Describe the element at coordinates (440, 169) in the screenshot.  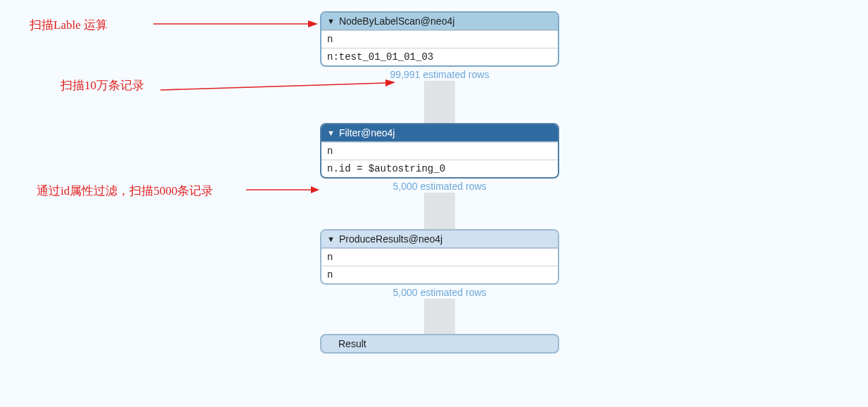
I see `plan-row-detail: n.id = $autostring_0` at that location.